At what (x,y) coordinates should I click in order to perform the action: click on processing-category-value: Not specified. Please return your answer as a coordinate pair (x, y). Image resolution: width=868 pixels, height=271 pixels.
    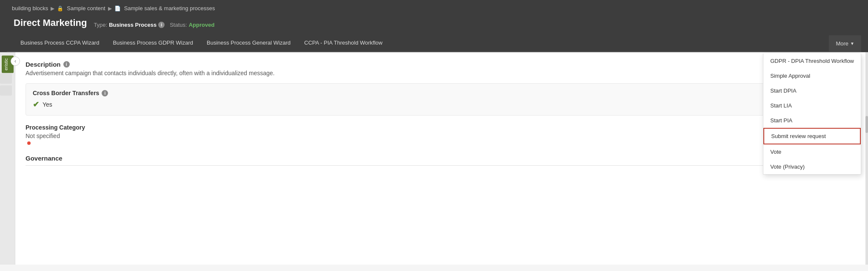
    Looking at the image, I should click on (441, 136).